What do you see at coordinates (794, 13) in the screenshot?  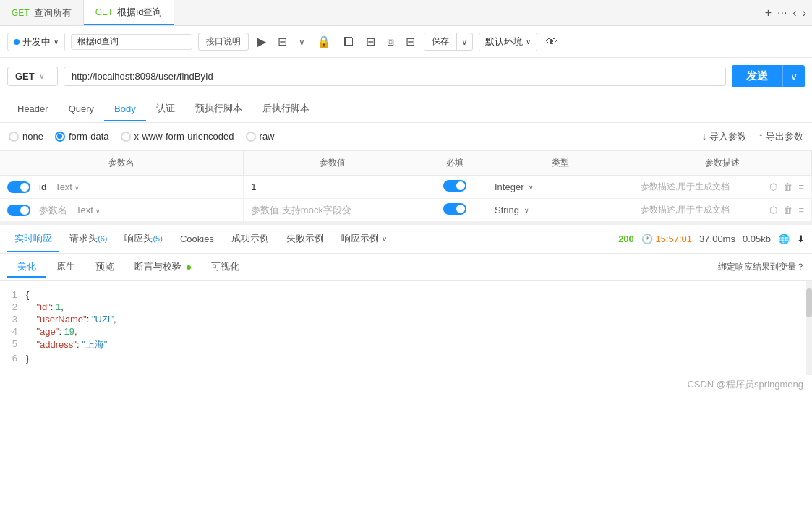 I see `prev-tab-icon: ‹` at bounding box center [794, 13].